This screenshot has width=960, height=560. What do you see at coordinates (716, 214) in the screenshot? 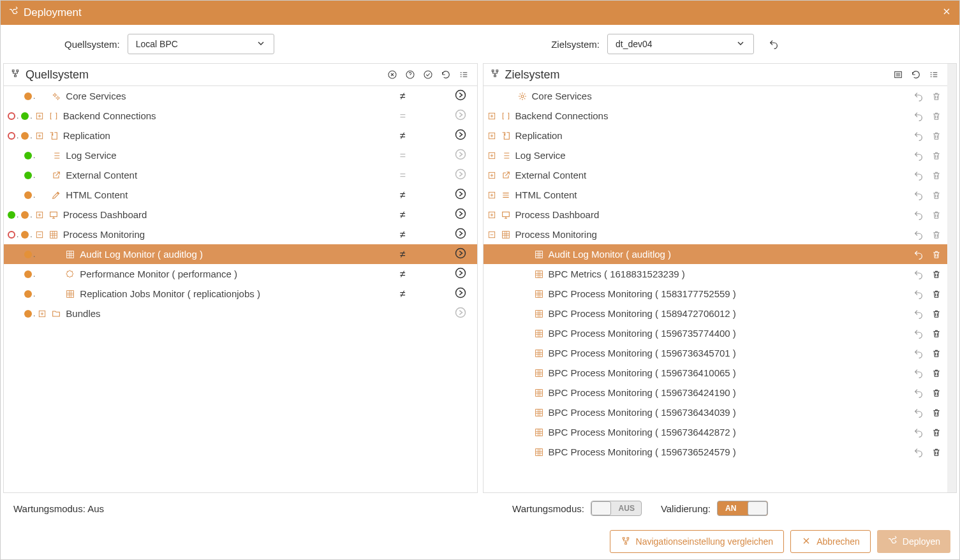
I see `tree-row: Process Dashboard` at bounding box center [716, 214].